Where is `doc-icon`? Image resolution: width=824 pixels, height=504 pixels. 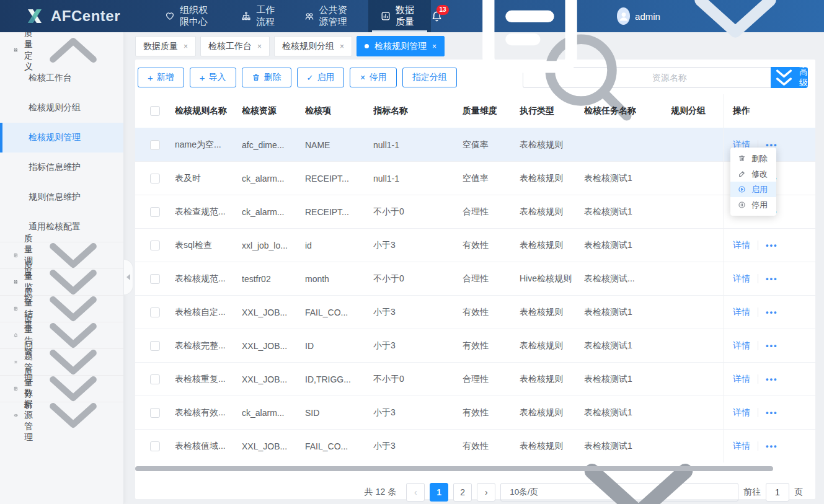 doc-icon is located at coordinates (16, 389).